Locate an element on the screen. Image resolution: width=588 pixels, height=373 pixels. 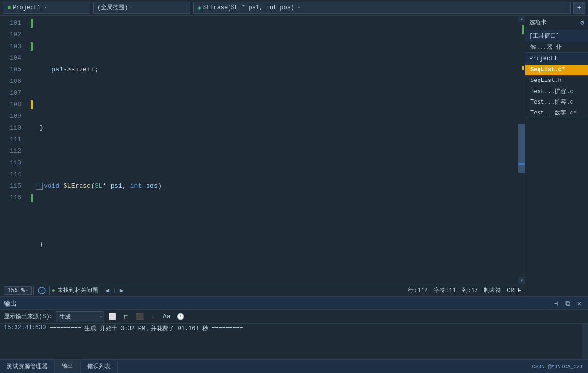
col-info: 列:17 is located at coordinates (470, 290).